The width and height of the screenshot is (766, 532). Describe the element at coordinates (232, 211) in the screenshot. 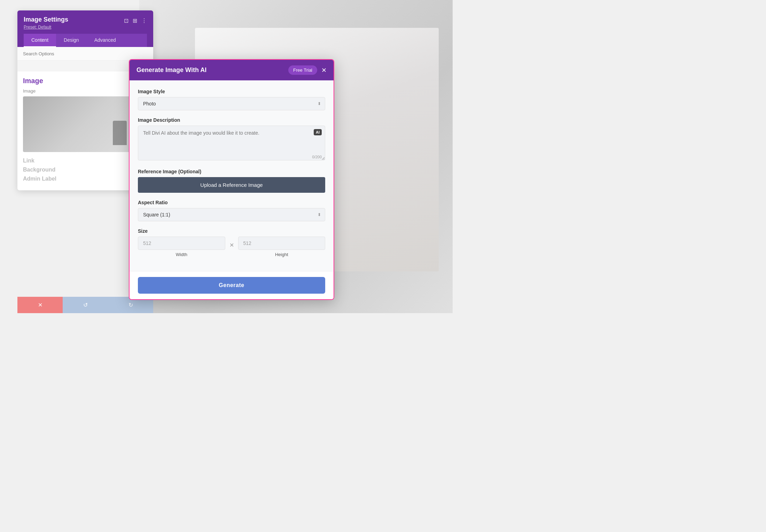

I see `aspect-ratio-section: Aspect Ratio Square (1:1) Landscape (16:…` at that location.